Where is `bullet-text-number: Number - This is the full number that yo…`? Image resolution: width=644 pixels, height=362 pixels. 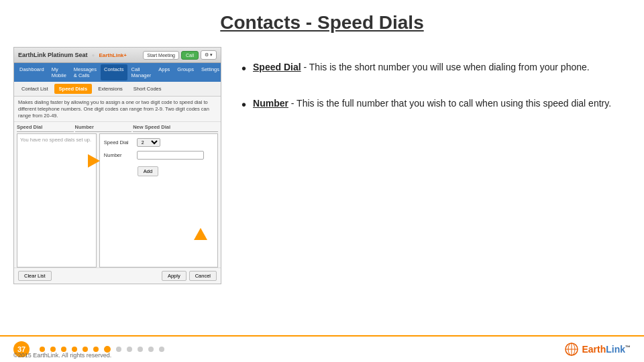
bullet-text-number: Number - This is the full number that yo… is located at coordinates (432, 105).